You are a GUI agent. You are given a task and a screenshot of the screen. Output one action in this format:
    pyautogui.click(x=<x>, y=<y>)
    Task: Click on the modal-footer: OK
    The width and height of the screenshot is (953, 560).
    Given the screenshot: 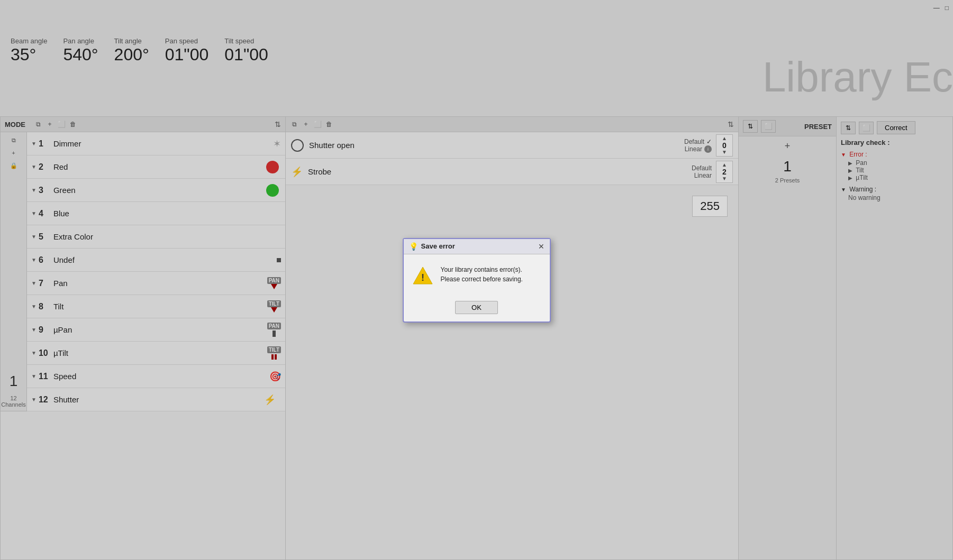 What is the action you would take?
    pyautogui.click(x=477, y=309)
    